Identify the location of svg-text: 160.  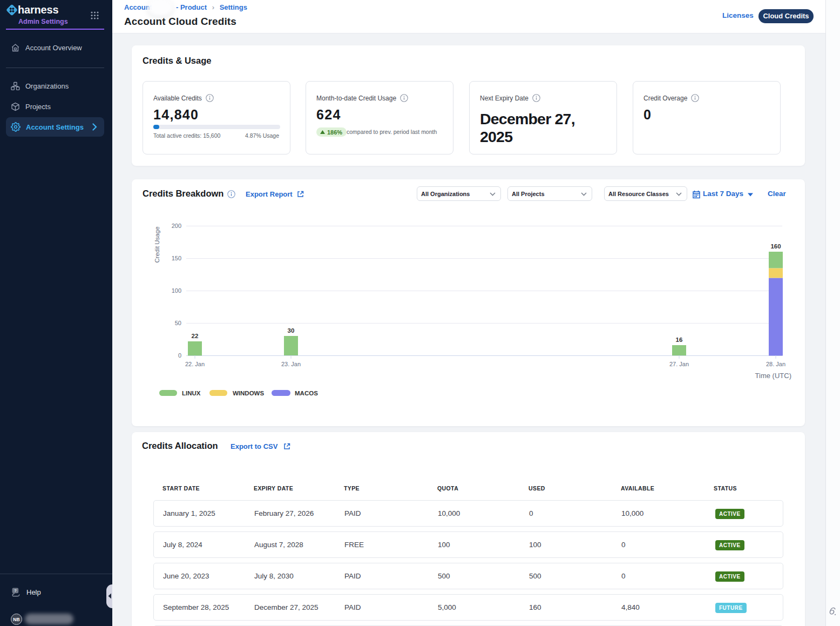
(775, 246).